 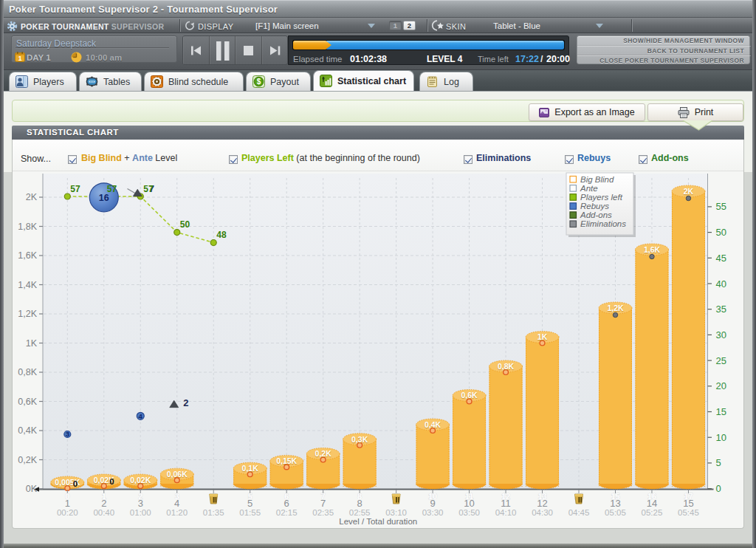 What do you see at coordinates (27, 256) in the screenshot?
I see `left-axis-tick-label: 1,6K` at bounding box center [27, 256].